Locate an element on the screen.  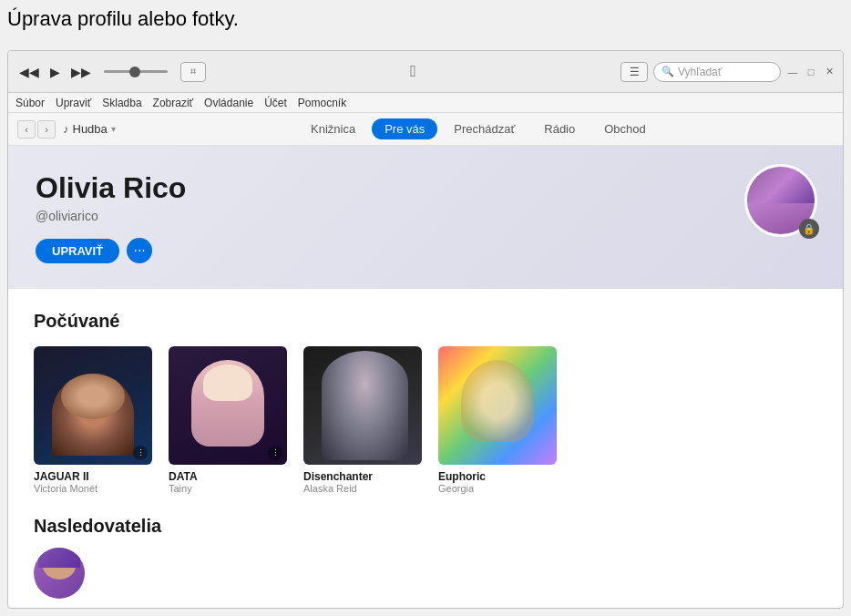
volume-thumb is located at coordinates (135, 72).